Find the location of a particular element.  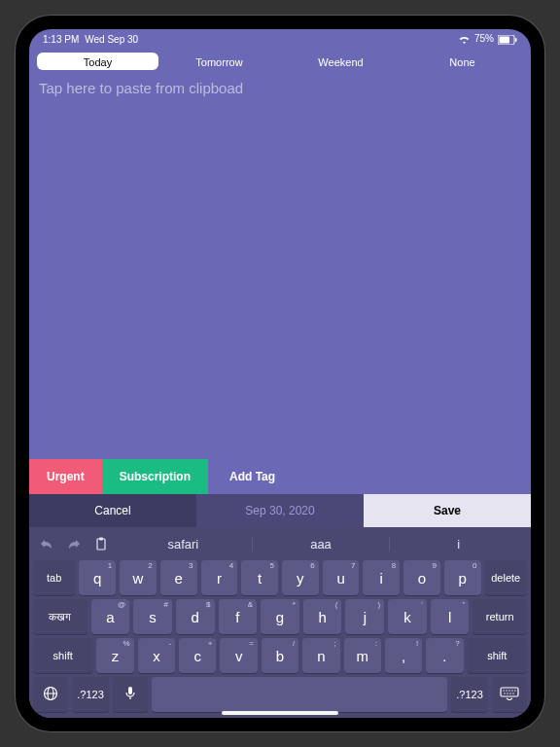

key-tab: tab is located at coordinates (54, 578).